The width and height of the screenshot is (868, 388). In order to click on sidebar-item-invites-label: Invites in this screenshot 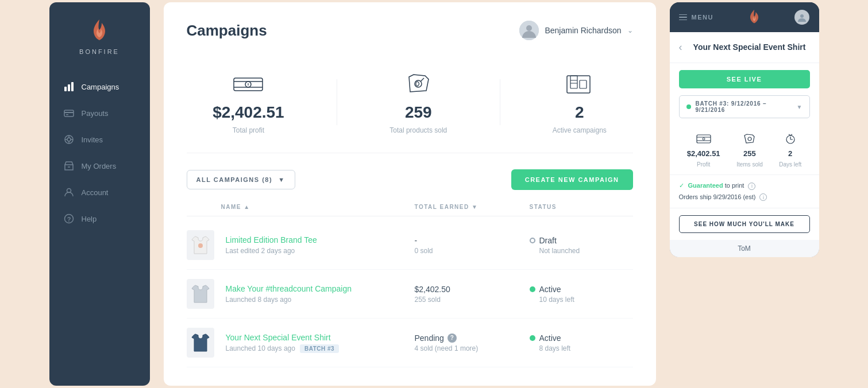, I will do `click(92, 140)`.